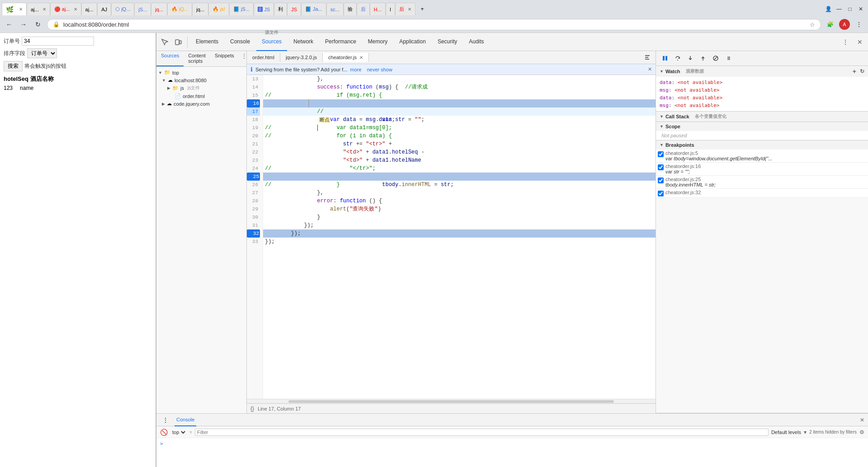 The height and width of the screenshot is (467, 868). Describe the element at coordinates (21, 9) in the screenshot. I see `tab-close: ✕` at that location.